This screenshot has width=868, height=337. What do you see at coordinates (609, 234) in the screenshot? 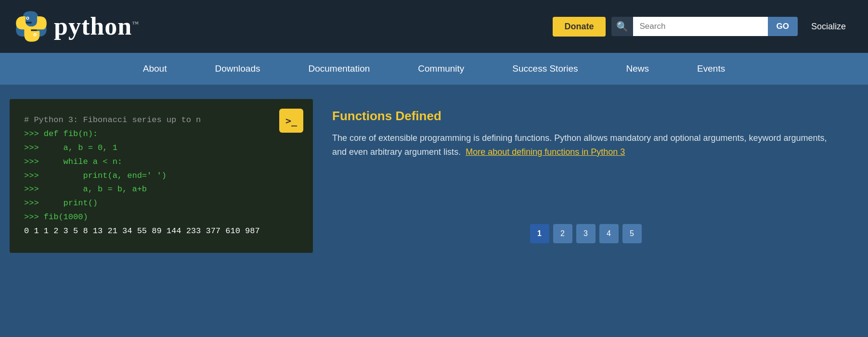
I see `page-button-4: 4` at bounding box center [609, 234].